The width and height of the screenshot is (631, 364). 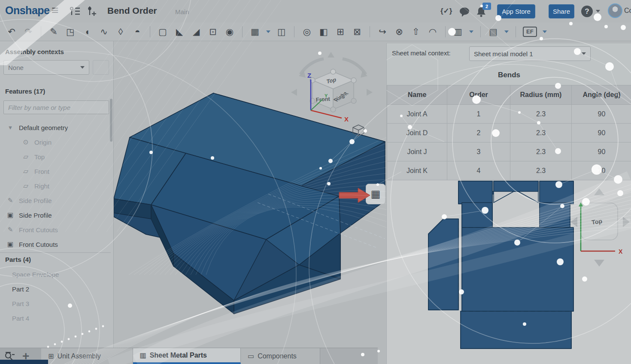 What do you see at coordinates (433, 32) in the screenshot?
I see `sheet-metal-fold-icon: ◠` at bounding box center [433, 32].